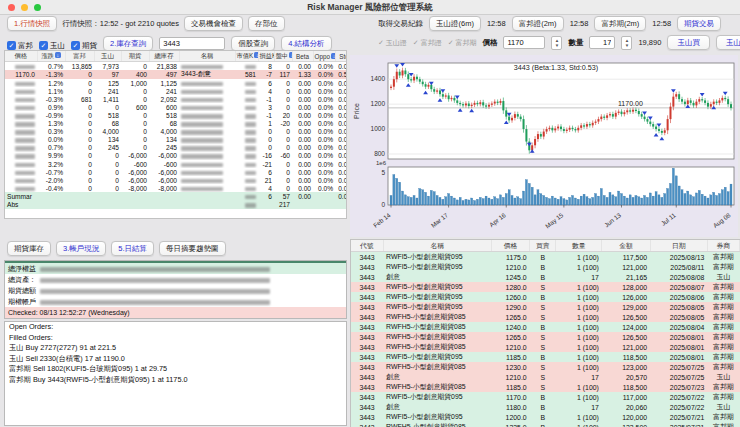  I want to click on quote-col-header: 總庫存, so click(164, 56).